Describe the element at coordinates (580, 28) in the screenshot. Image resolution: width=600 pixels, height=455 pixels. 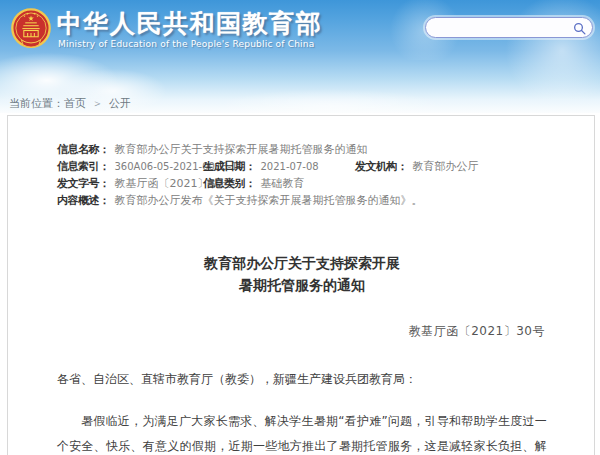
I see `search-icon` at that location.